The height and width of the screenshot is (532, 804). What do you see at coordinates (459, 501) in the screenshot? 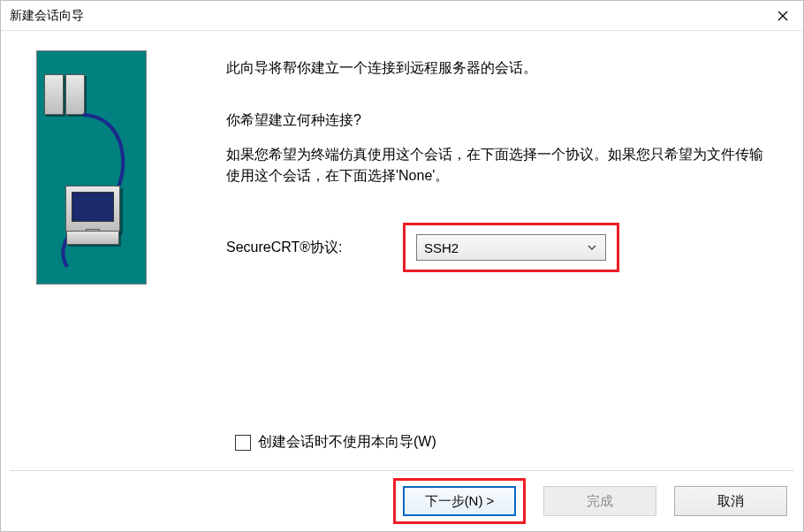
I see `next-button: 下一步(N) >` at bounding box center [459, 501].